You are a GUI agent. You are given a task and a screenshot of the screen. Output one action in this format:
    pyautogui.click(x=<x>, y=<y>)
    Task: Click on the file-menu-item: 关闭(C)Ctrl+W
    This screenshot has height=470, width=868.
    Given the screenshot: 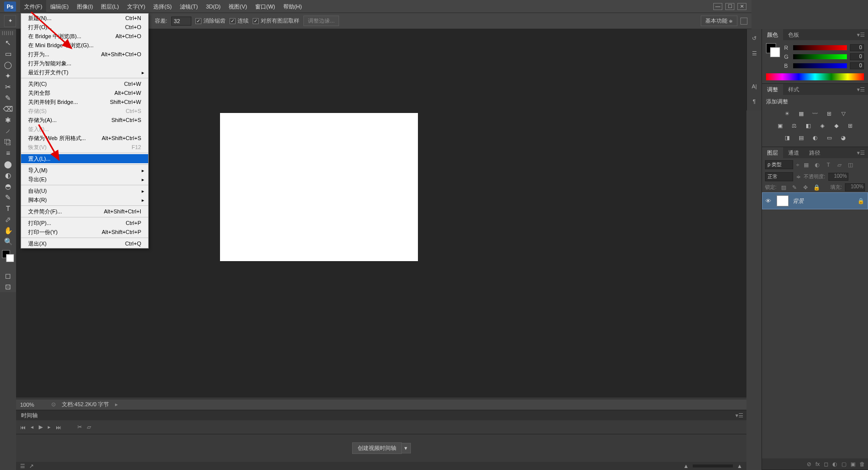 What is the action you would take?
    pyautogui.click(x=84, y=84)
    